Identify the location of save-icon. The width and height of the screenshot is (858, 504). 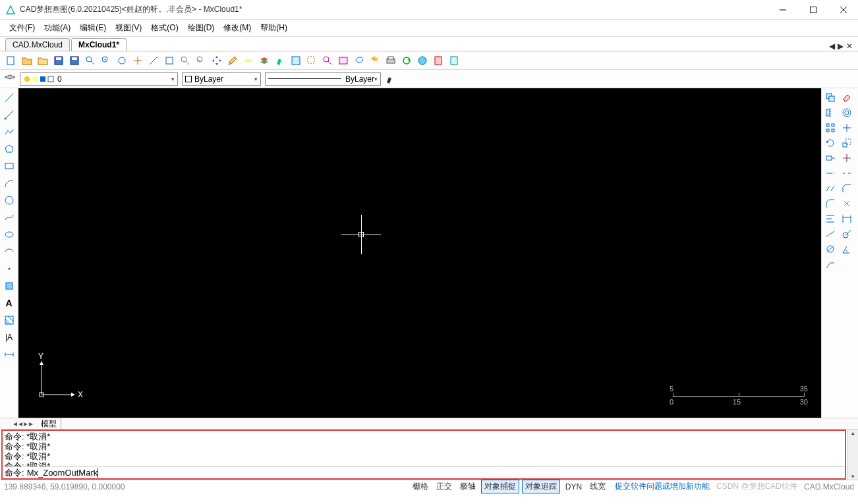
(59, 61).